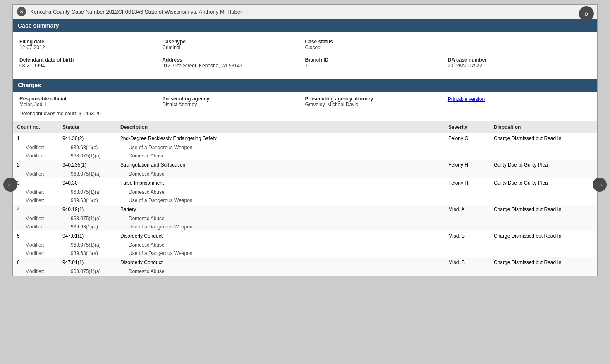 The height and width of the screenshot is (364, 610). I want to click on case-type-label: Case type, so click(229, 42).